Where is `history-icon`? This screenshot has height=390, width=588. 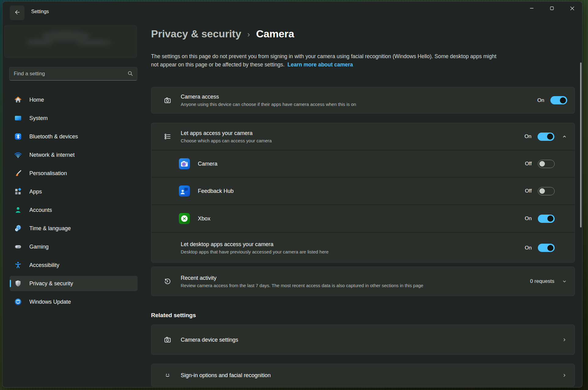
history-icon is located at coordinates (168, 281).